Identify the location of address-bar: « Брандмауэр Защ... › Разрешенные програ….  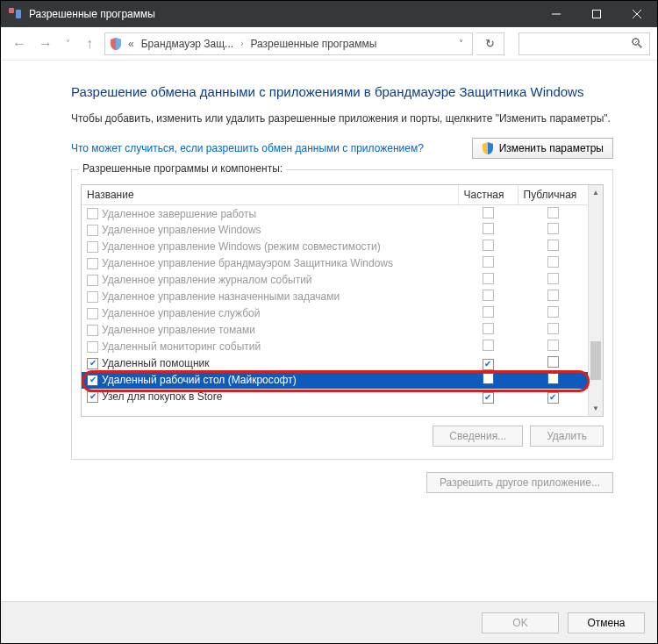
(289, 44).